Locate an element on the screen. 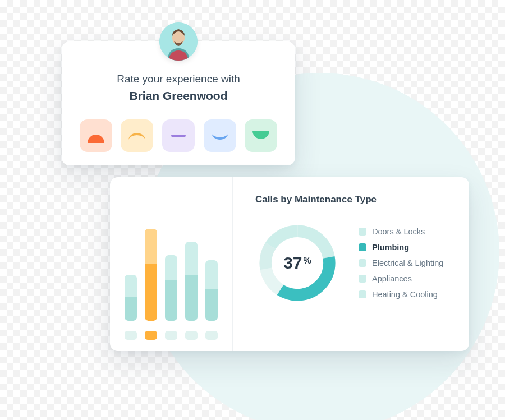 The width and height of the screenshot is (505, 420). rating-option-good is located at coordinates (220, 136).